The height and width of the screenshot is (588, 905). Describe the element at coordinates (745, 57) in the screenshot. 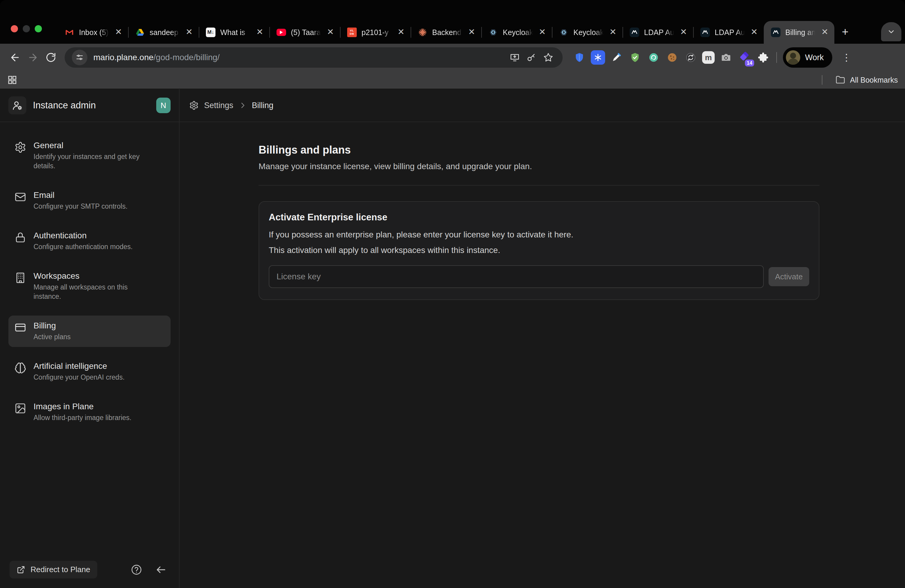

I see `purple-stack-extension-icon: 14` at that location.